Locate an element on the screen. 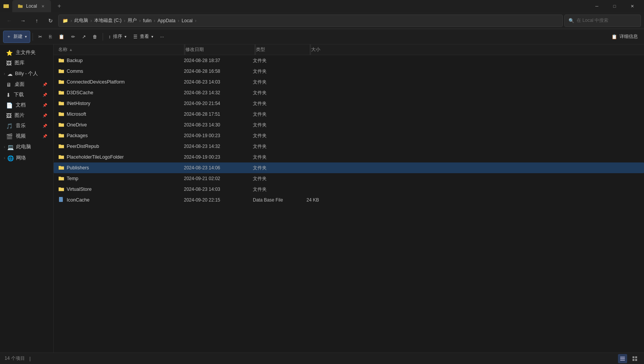 This screenshot has width=644, height=364. file-type: Data Base File is located at coordinates (280, 200).